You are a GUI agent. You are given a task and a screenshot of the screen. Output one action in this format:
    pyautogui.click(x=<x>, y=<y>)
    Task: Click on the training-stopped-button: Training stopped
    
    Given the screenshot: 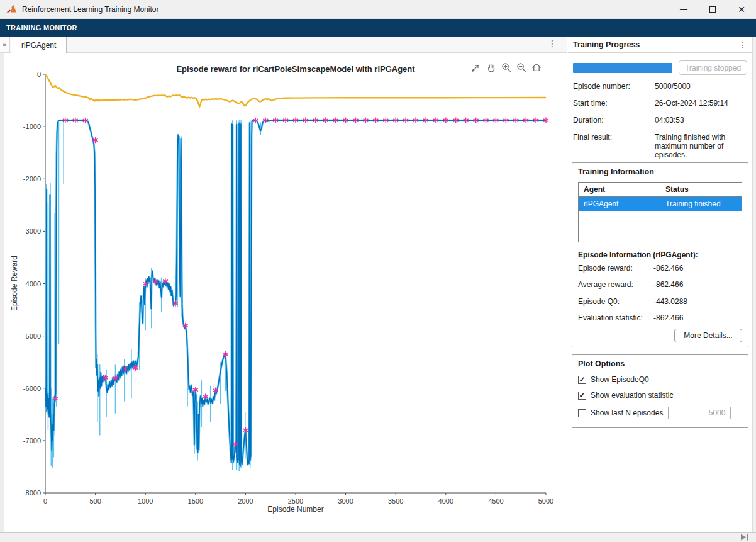 What is the action you would take?
    pyautogui.click(x=713, y=68)
    